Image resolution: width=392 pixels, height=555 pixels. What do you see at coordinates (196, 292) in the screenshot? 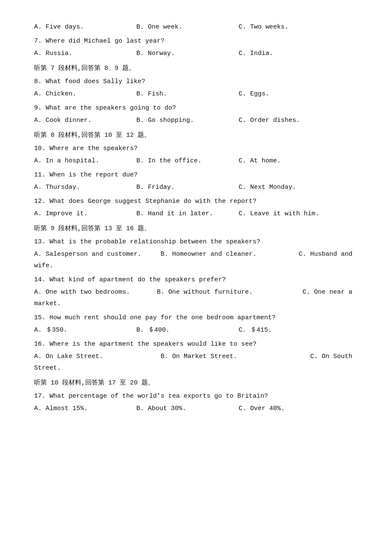
I see `q14-options-line1: A. One with two bedrooms. B. One without…` at bounding box center [196, 292].